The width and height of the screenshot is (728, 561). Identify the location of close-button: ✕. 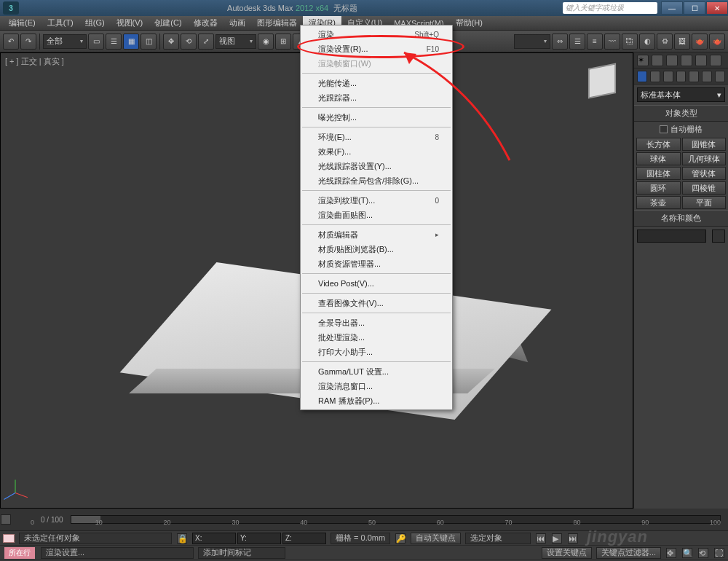
(717, 8).